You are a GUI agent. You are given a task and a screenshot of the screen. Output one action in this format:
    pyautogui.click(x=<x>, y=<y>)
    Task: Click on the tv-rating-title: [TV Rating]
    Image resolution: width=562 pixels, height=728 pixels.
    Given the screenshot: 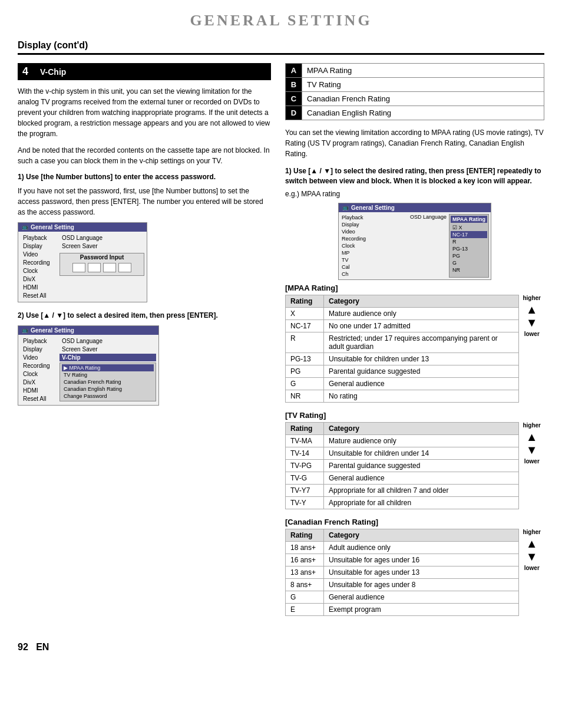 What is the action you would take?
    pyautogui.click(x=415, y=415)
    